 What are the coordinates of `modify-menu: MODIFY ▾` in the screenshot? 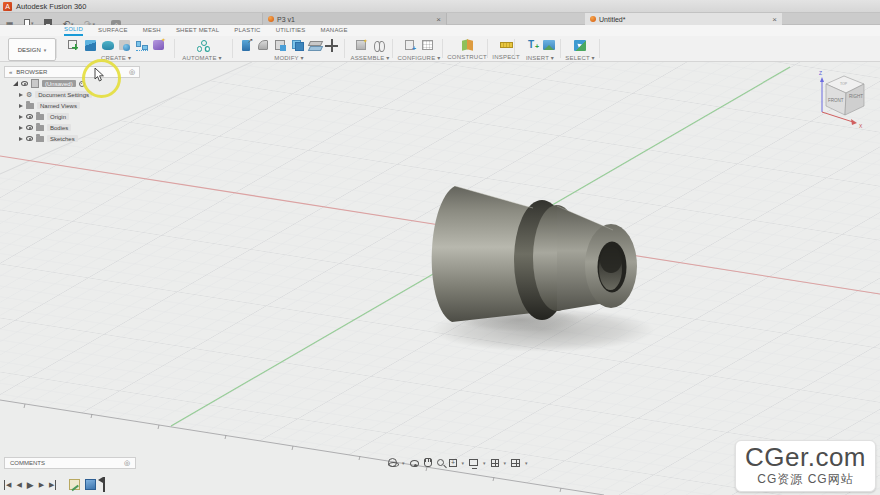 It's located at (289, 58).